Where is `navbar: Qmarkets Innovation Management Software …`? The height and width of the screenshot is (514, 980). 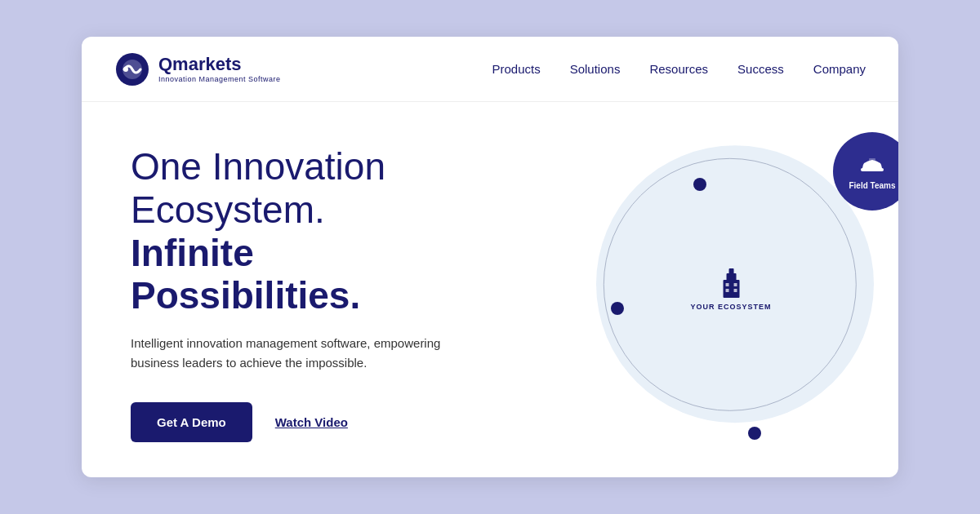
navbar: Qmarkets Innovation Management Software … is located at coordinates (490, 69).